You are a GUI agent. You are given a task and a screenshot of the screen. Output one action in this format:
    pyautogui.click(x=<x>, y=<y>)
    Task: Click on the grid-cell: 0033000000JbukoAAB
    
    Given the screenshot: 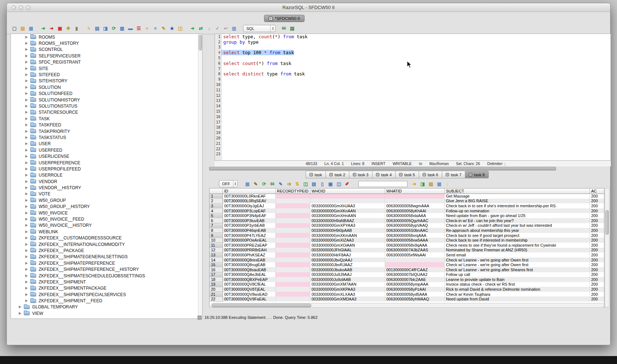 What is the action you would take?
    pyautogui.click(x=348, y=270)
    